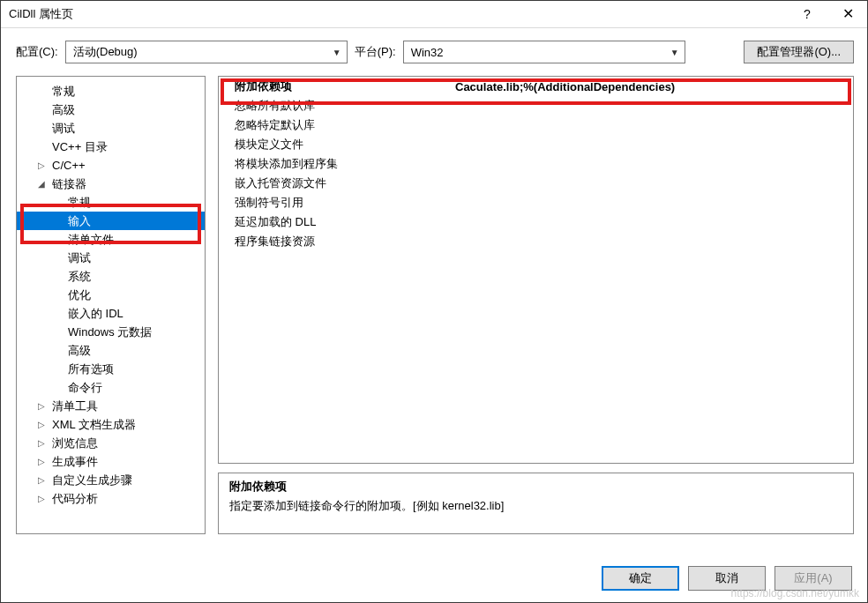 The width and height of the screenshot is (868, 603). Describe the element at coordinates (398, 14) in the screenshot. I see `window-title: CilDll 属性页` at that location.